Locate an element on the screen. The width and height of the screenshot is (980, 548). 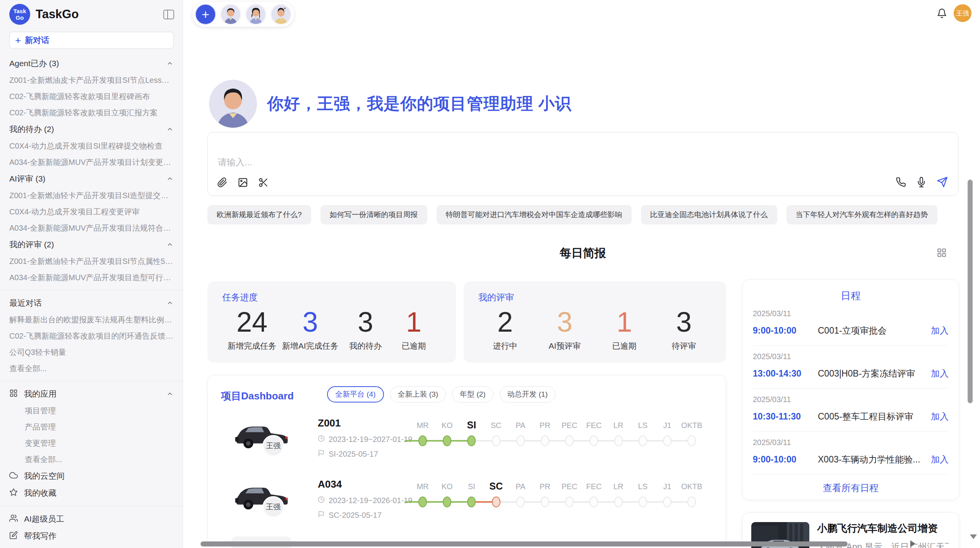
stats-row: 任务进度24新增完成任务3新增AI完成任务3我的待办1已逾期我的评审2进行中3A… is located at coordinates (467, 322).